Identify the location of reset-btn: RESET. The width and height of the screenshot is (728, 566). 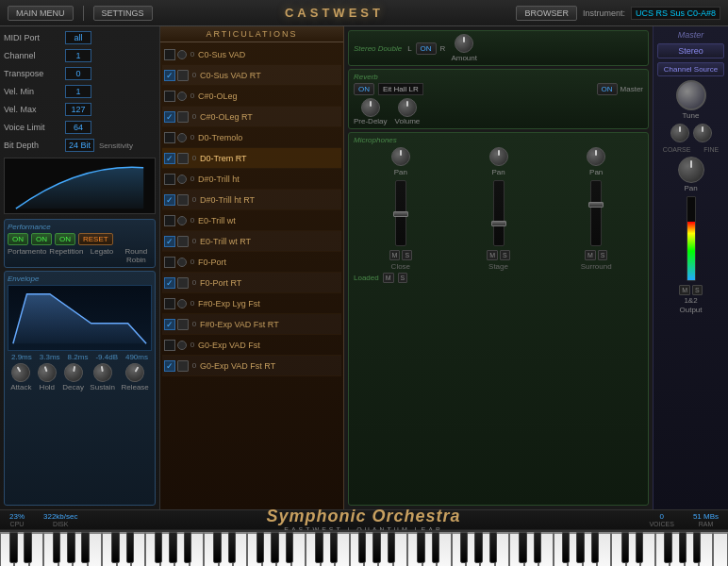
(96, 240).